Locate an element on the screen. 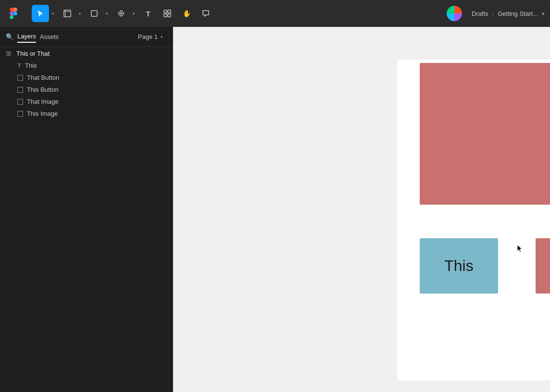 This screenshot has height=392, width=550. components-tool-button is located at coordinates (167, 13).